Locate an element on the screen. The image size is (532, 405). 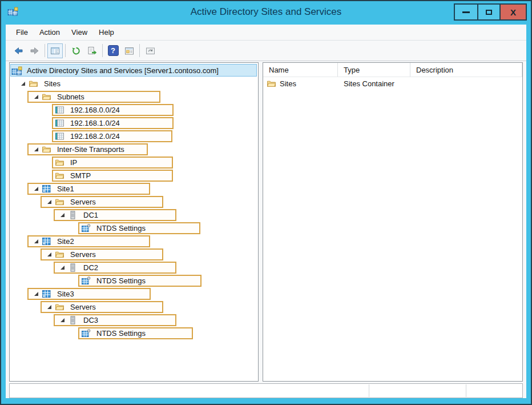
column-header-name: Name is located at coordinates (300, 70).